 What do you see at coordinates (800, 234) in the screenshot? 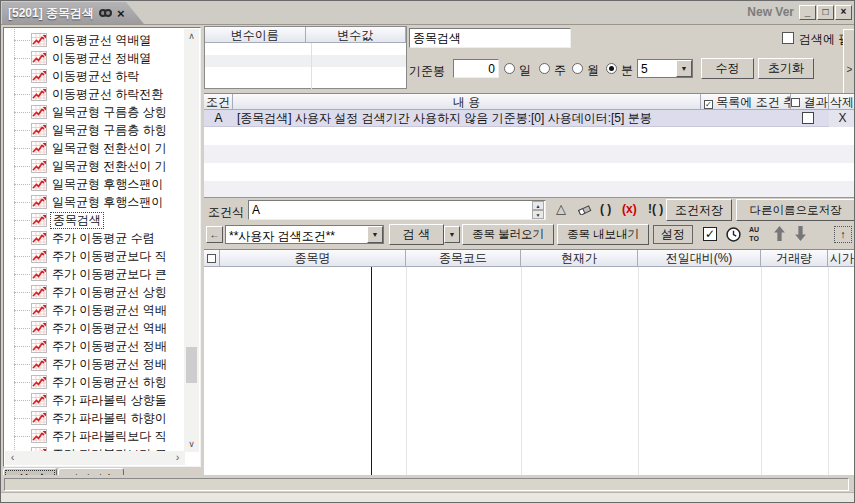
I see `move-down-icon` at bounding box center [800, 234].